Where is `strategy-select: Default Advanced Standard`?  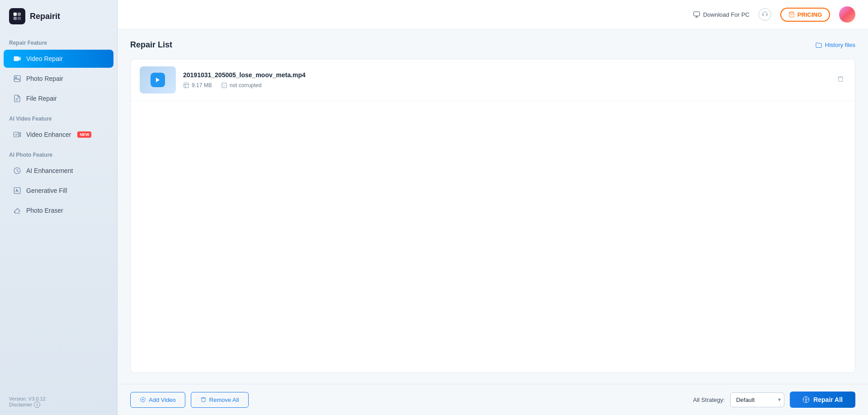
strategy-select: Default Advanced Standard is located at coordinates (757, 400).